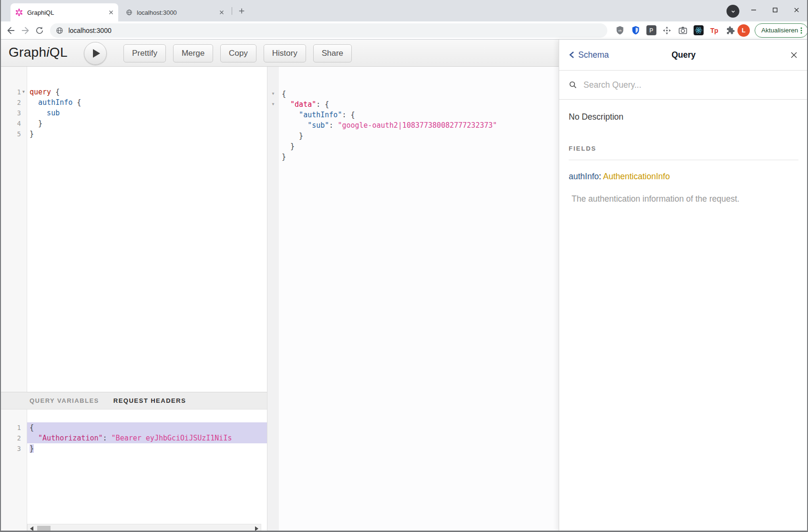 This screenshot has width=808, height=532. What do you see at coordinates (133, 438) in the screenshot?
I see `code-line: 2 "Authorization": "Bearer eyJhbGciOiJSU…` at bounding box center [133, 438].